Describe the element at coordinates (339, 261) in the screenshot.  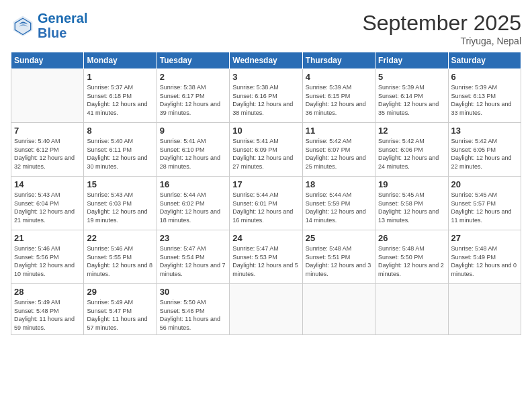
I see `day-info: Sunrise: 5:48 AMSunset: 5:51 PMDaylight:…` at that location.